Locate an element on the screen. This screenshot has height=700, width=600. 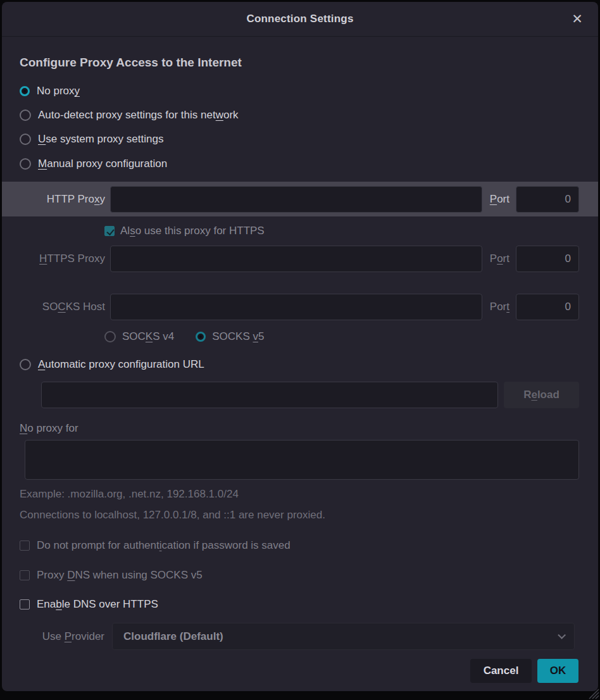
https-port-label: Port is located at coordinates (500, 259).